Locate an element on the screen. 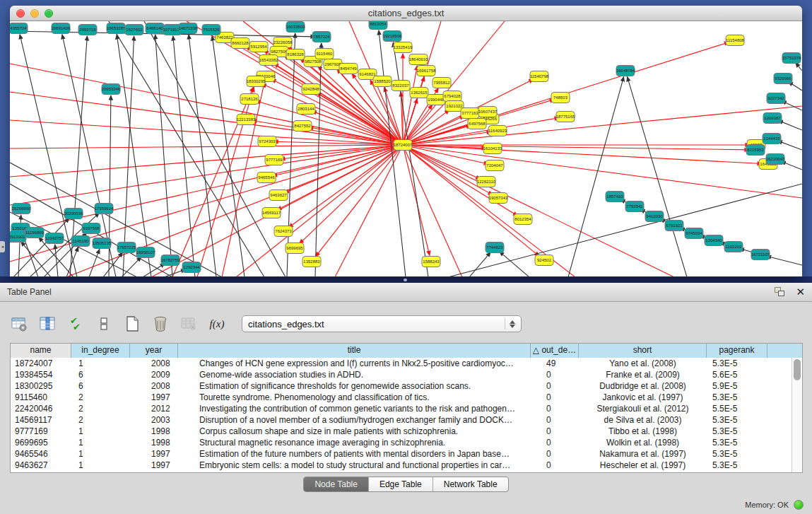 The image size is (812, 514). delete-trash-icon is located at coordinates (160, 324).